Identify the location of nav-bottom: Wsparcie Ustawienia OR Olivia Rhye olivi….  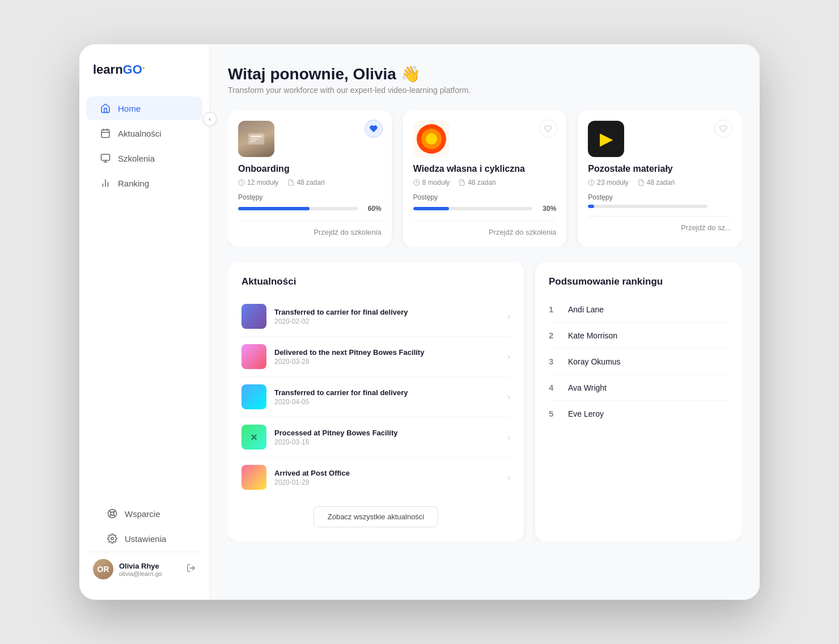
(144, 543).